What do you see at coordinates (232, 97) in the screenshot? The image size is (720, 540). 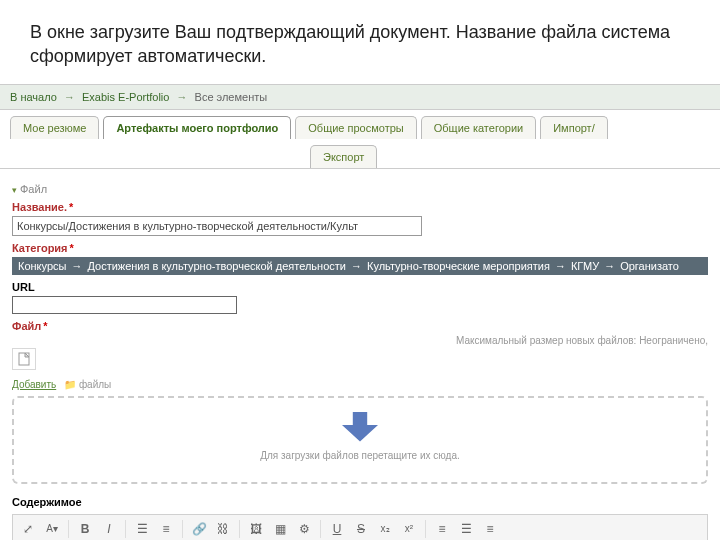 I see `breadcrumb-current: Все элементы` at bounding box center [232, 97].